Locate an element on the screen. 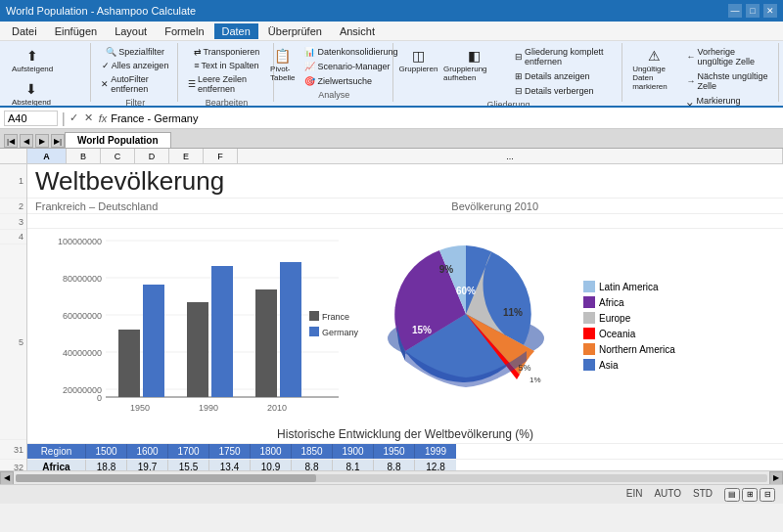  formula-input is located at coordinates (444, 118).